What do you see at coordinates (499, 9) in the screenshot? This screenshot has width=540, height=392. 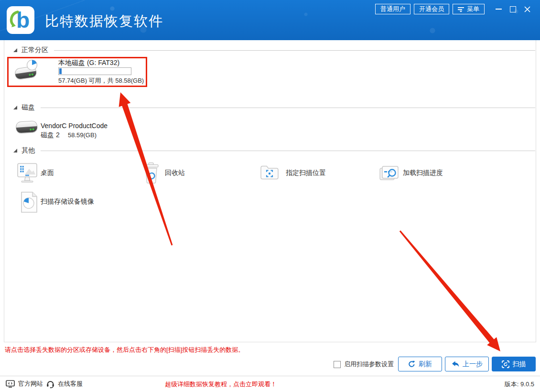 I see `minimize-icon` at bounding box center [499, 9].